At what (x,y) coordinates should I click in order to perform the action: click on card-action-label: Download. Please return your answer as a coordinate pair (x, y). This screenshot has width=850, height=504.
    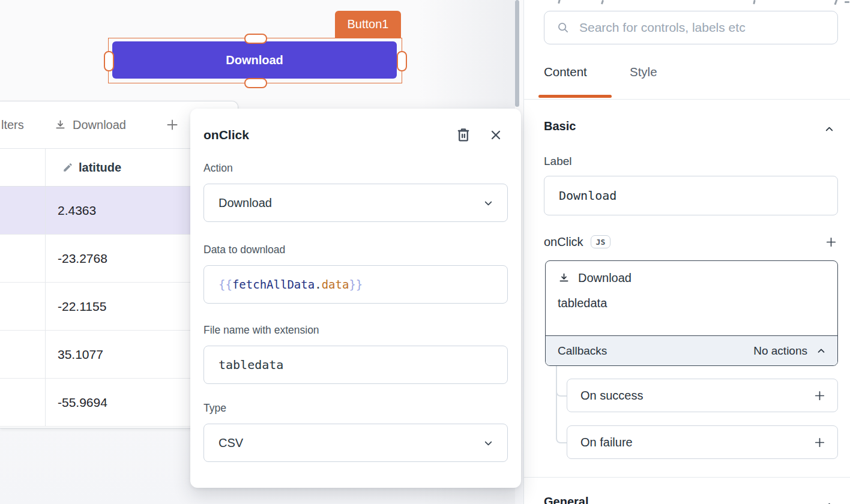
    Looking at the image, I should click on (605, 278).